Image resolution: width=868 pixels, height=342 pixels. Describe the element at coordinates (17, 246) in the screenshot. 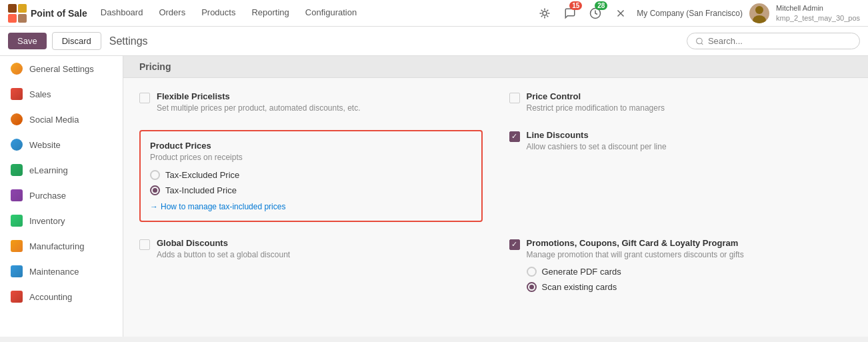

I see `manufacturing-icon` at that location.